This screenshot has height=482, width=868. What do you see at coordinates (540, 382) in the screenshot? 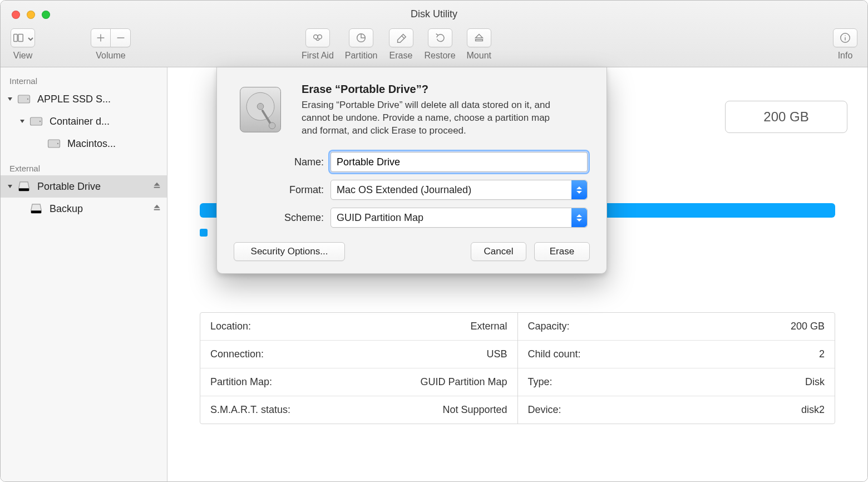
I see `info-key: Type:` at bounding box center [540, 382].